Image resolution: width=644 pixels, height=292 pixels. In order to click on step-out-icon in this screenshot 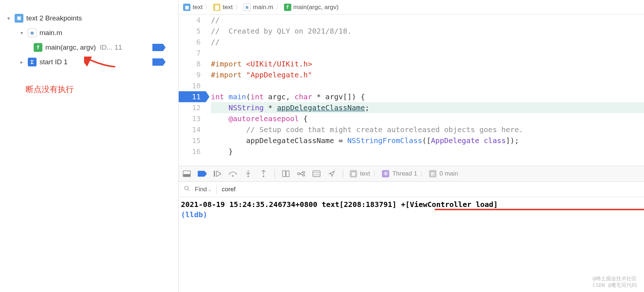, I will do `click(264, 174)`.